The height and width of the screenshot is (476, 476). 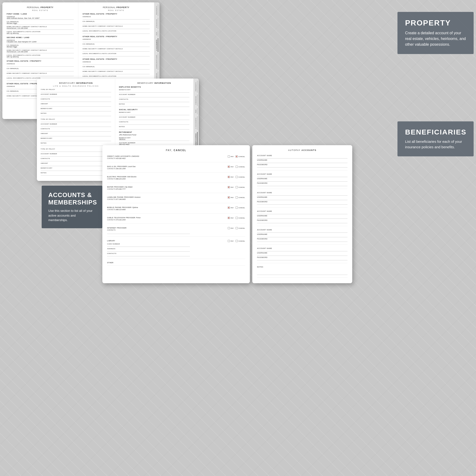 What do you see at coordinates (40, 37) in the screenshot?
I see `second-home-title: SECOND HOME / LAND` at bounding box center [40, 37].